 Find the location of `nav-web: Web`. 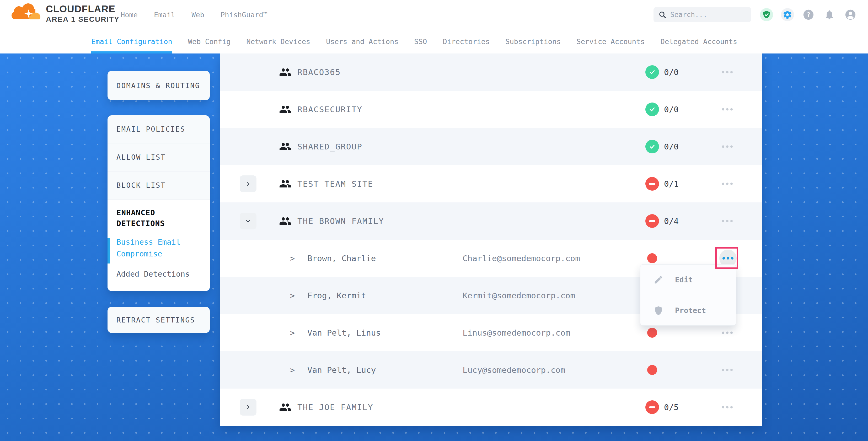

nav-web: Web is located at coordinates (198, 15).